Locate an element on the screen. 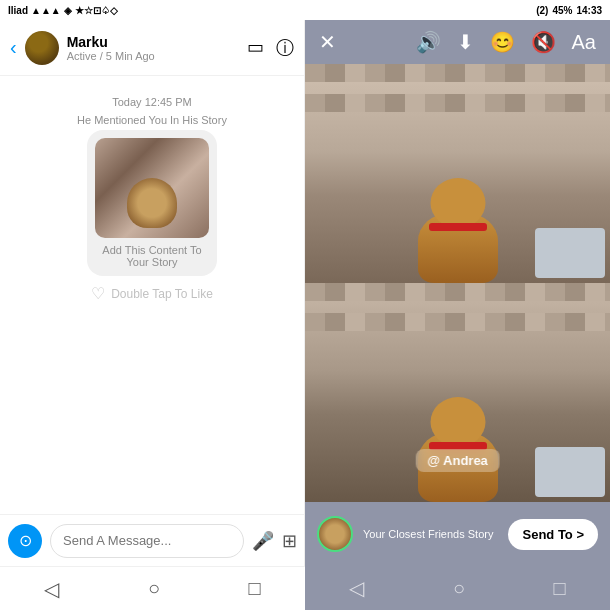  mic-icon: 🎤 is located at coordinates (263, 541).